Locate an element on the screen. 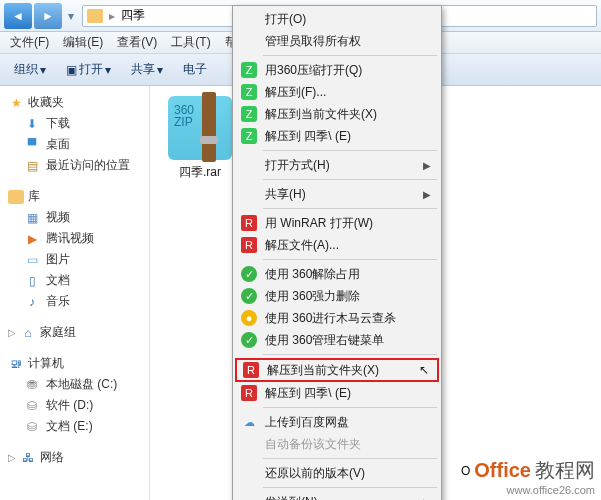  ctx-restore-previous: 还原以前的版本(V) is located at coordinates (337, 473).